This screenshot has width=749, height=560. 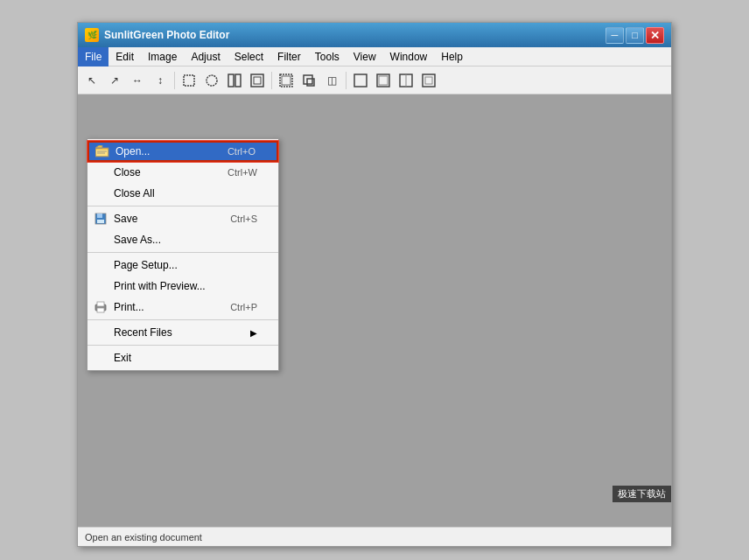 What do you see at coordinates (332, 80) in the screenshot?
I see `toolbar-flip: ◫` at bounding box center [332, 80].